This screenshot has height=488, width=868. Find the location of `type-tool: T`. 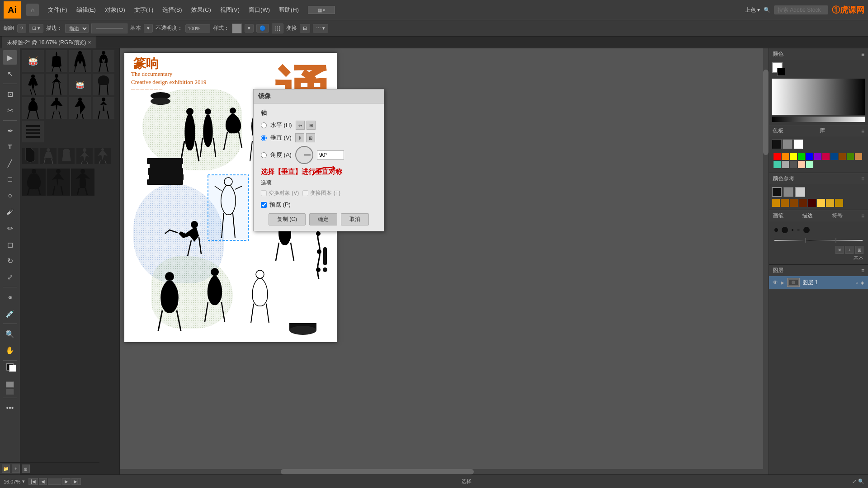

type-tool: T is located at coordinates (10, 147).